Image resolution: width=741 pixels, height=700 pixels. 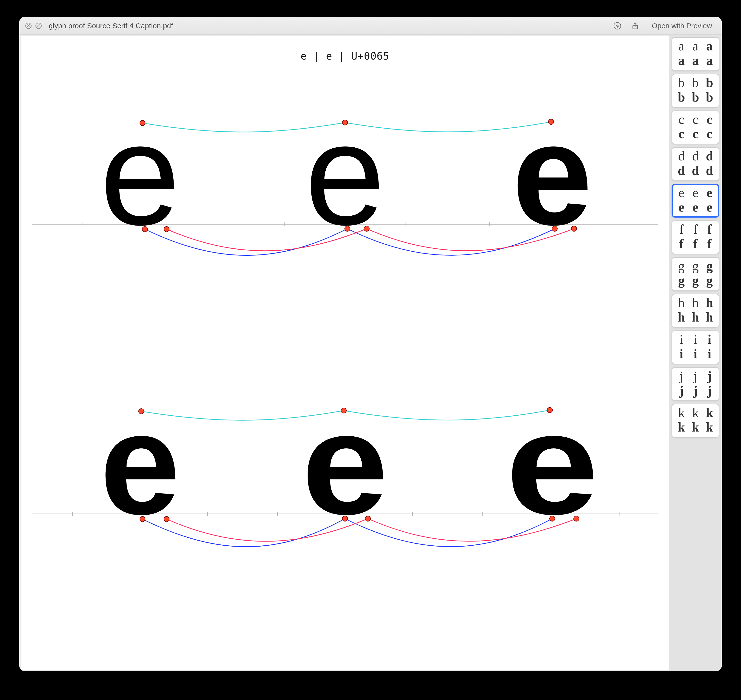 I want to click on thumbnail-row-light: bbb, so click(x=696, y=83).